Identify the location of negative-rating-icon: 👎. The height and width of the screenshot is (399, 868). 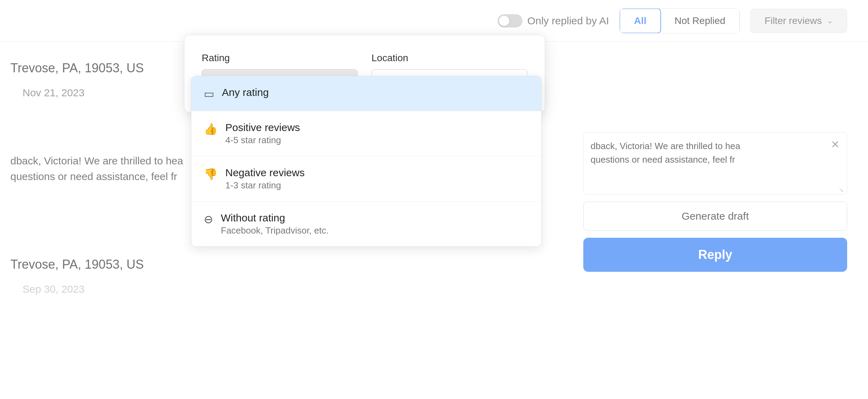
(211, 174).